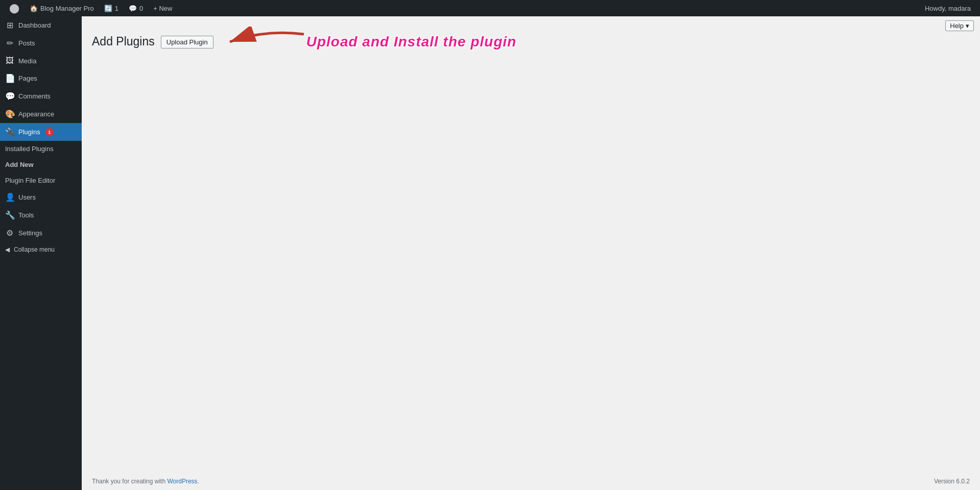 This screenshot has width=980, height=490. I want to click on submenu-add-new: Add New, so click(41, 164).